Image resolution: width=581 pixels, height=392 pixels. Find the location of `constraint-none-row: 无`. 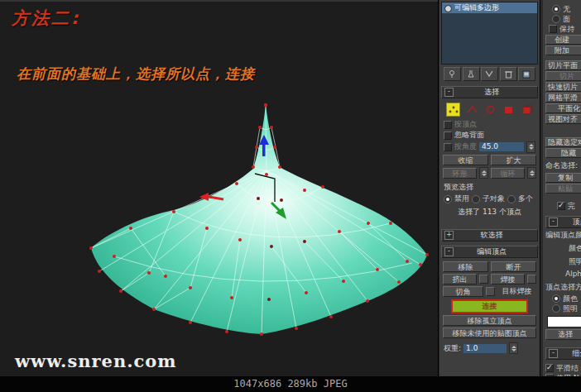

constraint-none-row: 无 is located at coordinates (563, 9).